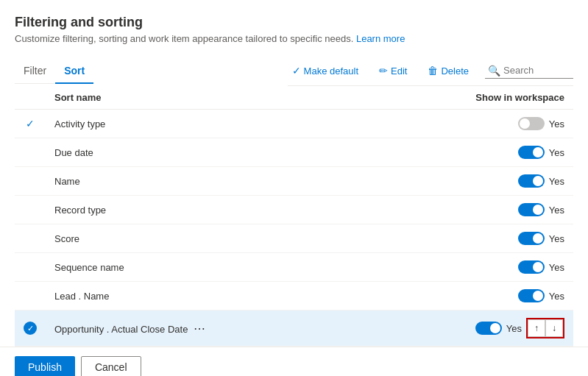  What do you see at coordinates (383, 71) in the screenshot?
I see `edit-icon: ✏` at bounding box center [383, 71].